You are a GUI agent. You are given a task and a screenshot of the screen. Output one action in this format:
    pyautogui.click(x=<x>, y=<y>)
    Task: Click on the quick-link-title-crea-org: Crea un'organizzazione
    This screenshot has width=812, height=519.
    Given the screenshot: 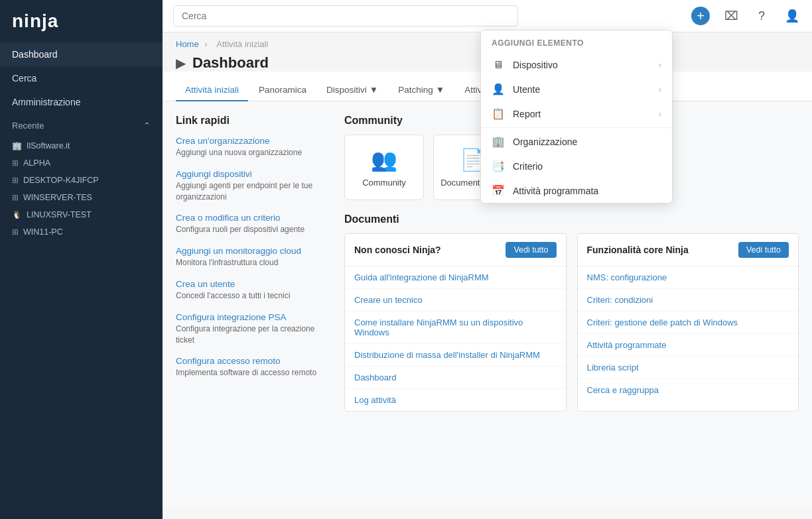 What is the action you would take?
    pyautogui.click(x=252, y=141)
    